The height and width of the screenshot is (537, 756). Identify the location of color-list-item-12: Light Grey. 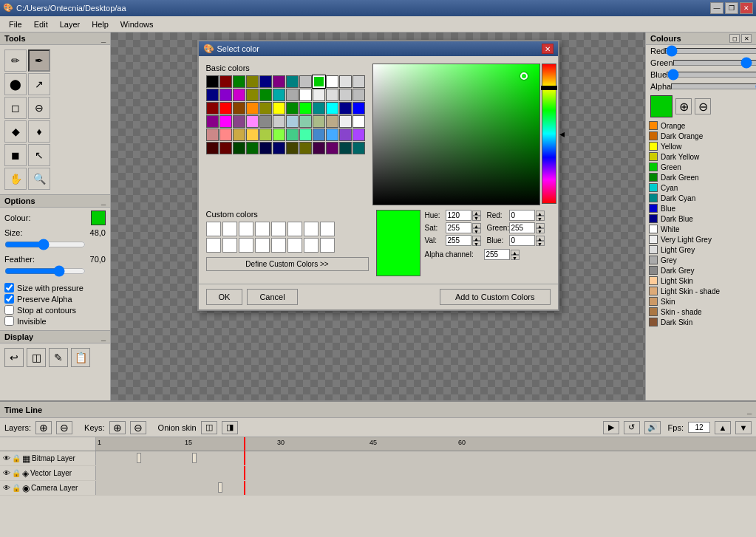
(701, 250).